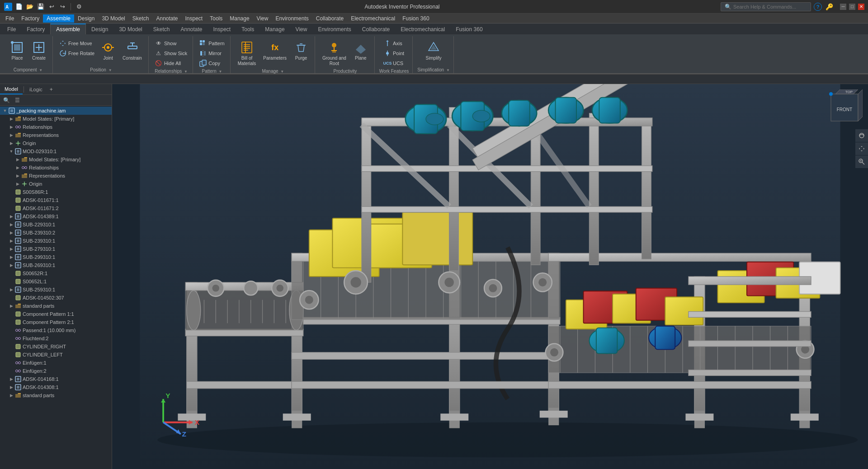  I want to click on menu-item-manage: Manage, so click(240, 19).